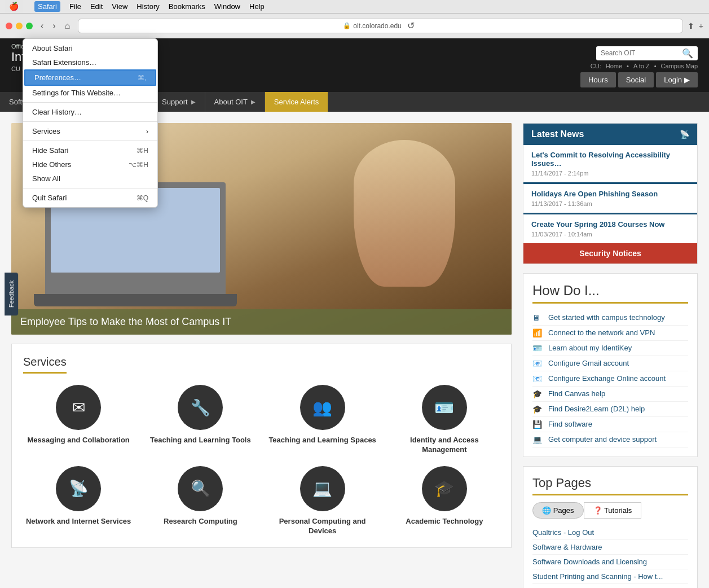 Image resolution: width=709 pixels, height=588 pixels. I want to click on how-item-5: 📧 Configure Exchange Online account, so click(610, 379).